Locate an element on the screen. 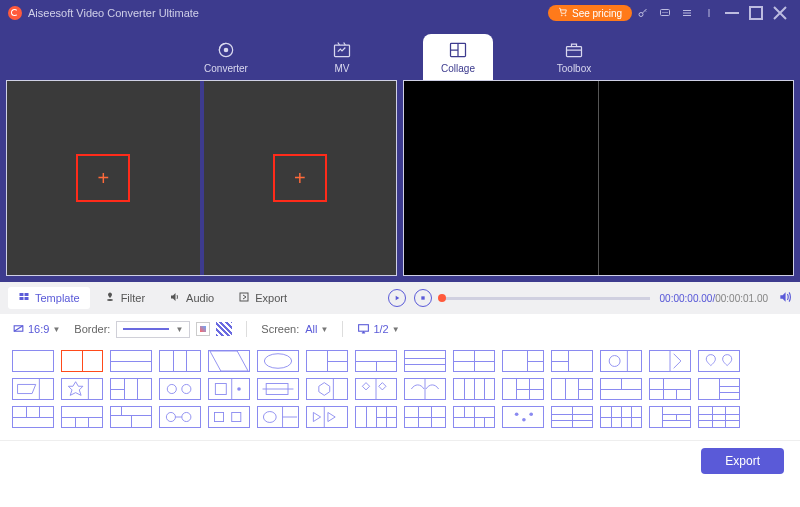  screen-dropdown: All ▼ is located at coordinates (316, 329).